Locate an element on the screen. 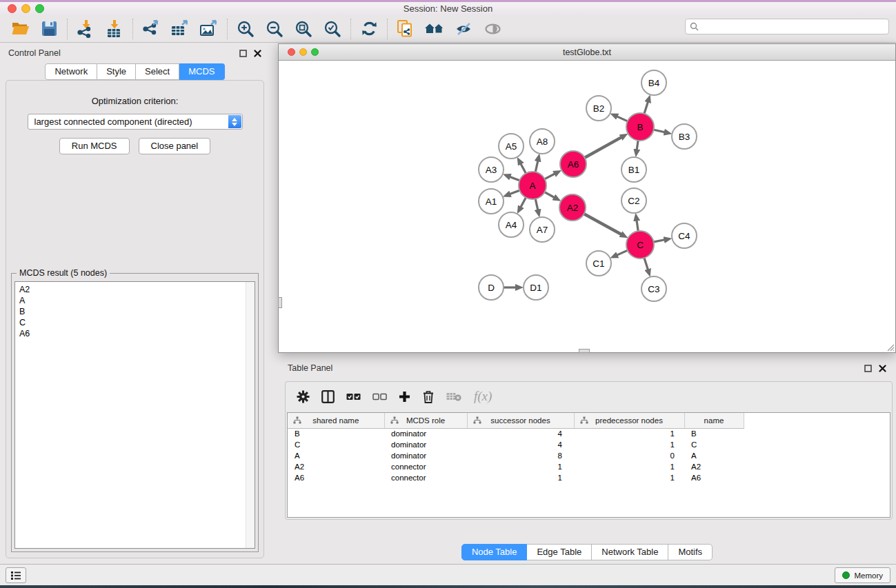 This screenshot has width=896, height=588. network-zoom-button is located at coordinates (315, 52).